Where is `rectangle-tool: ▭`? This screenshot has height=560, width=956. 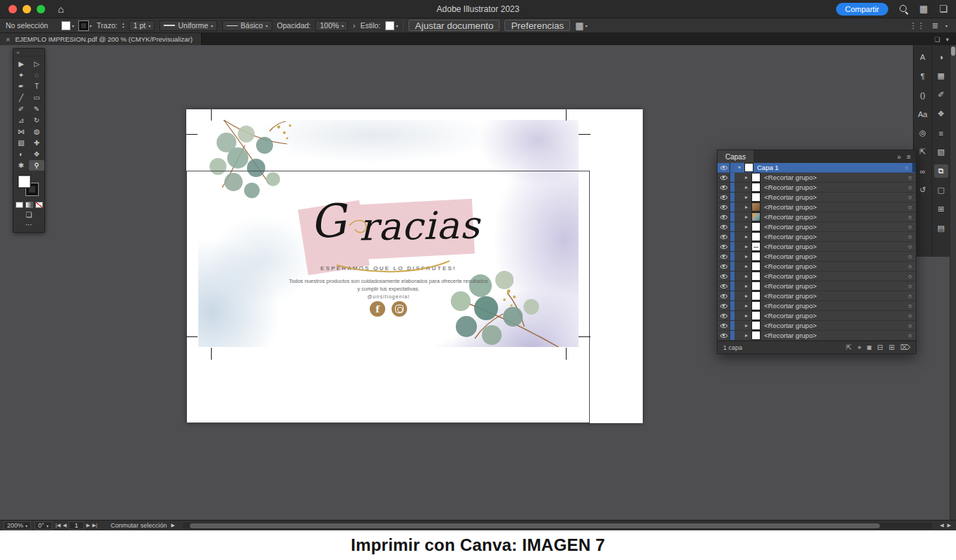 rectangle-tool: ▭ is located at coordinates (37, 97).